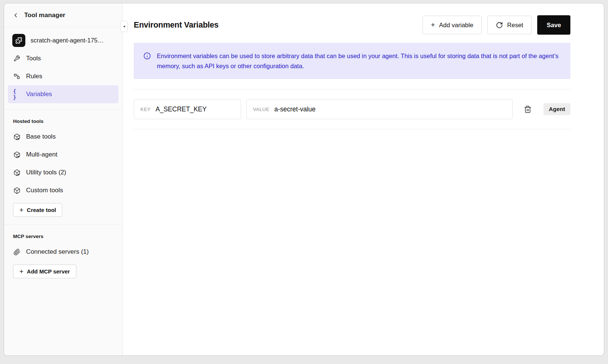 The width and height of the screenshot is (608, 364). Describe the element at coordinates (63, 58) in the screenshot. I see `sidebar-item-tools: Tools` at that location.